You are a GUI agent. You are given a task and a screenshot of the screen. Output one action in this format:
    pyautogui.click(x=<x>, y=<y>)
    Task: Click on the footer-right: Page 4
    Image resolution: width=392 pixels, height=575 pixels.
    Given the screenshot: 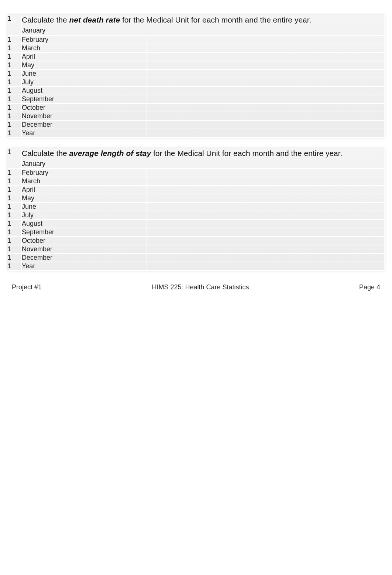 What is the action you would take?
    pyautogui.click(x=370, y=288)
    